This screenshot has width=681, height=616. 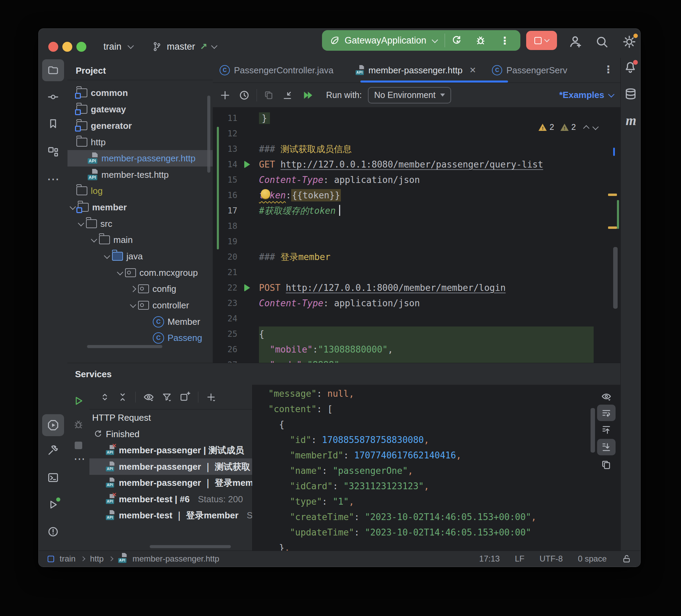 What do you see at coordinates (79, 459) in the screenshot?
I see `more-icon: ⋯` at bounding box center [79, 459].